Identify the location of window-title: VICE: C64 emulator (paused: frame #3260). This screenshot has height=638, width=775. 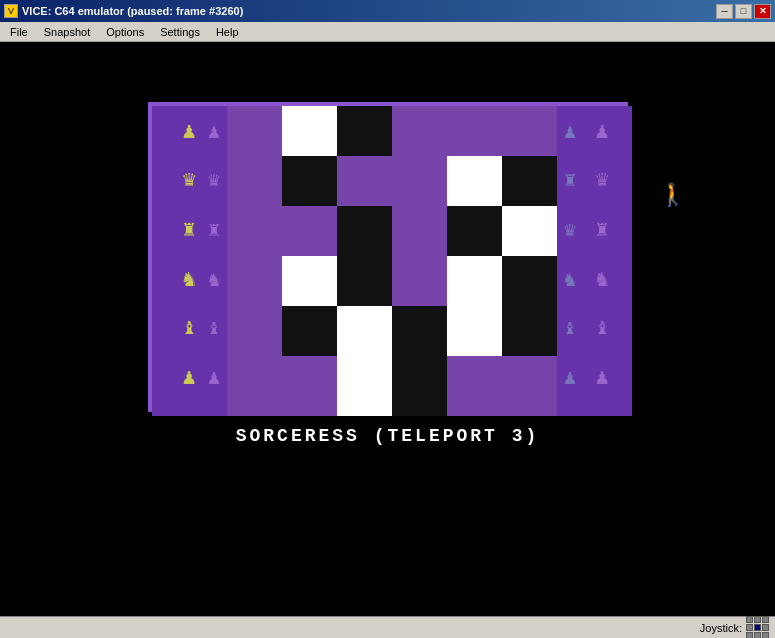
(132, 11).